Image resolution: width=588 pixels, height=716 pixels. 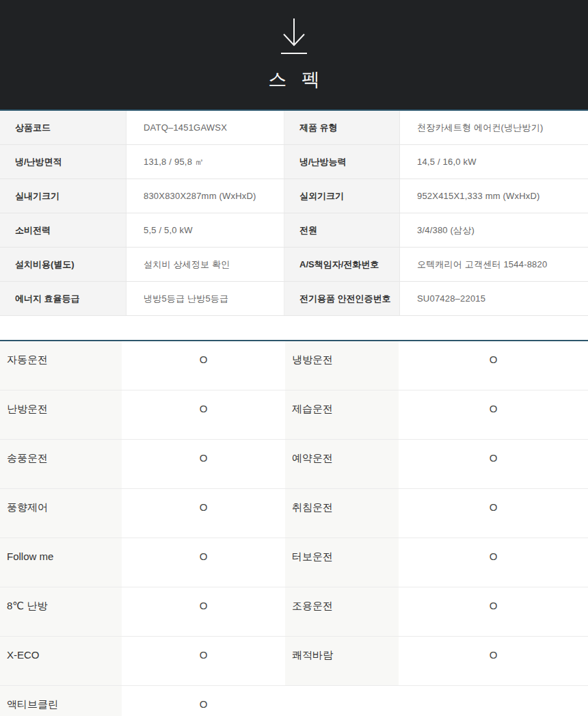 I want to click on spec-label-left: 실내기크기, so click(x=63, y=196).